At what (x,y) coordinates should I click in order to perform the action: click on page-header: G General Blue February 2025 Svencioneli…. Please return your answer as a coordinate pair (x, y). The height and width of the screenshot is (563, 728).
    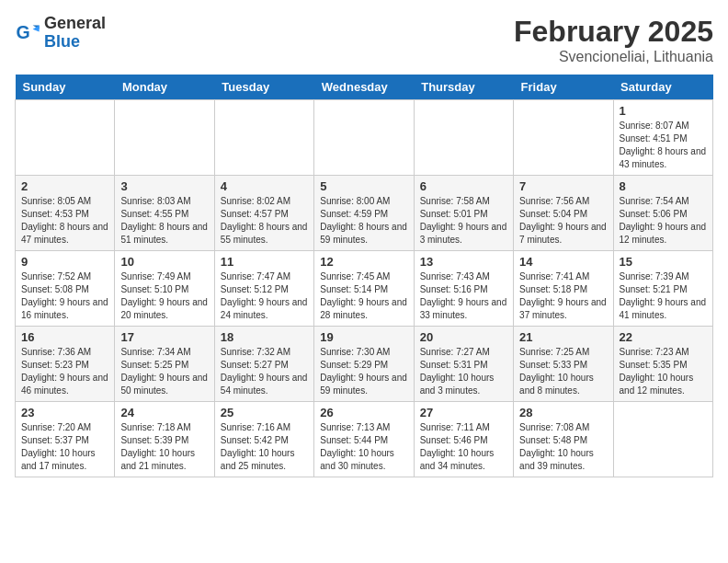
    Looking at the image, I should click on (364, 40).